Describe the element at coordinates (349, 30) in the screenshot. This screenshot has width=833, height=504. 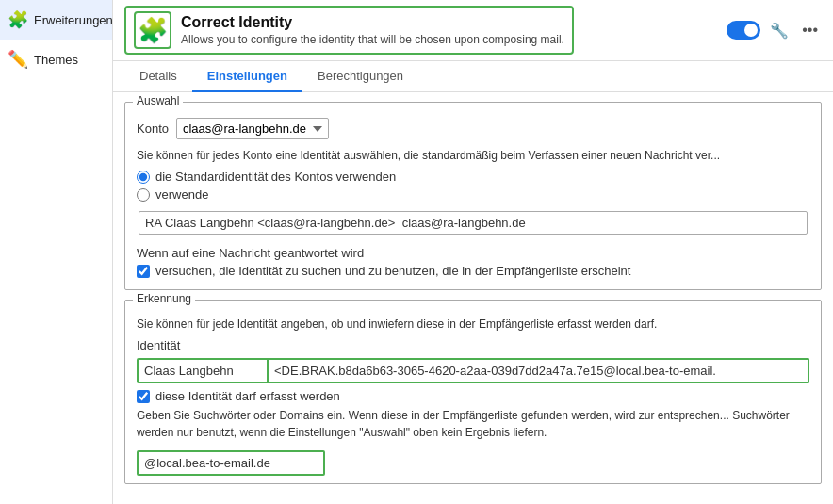
I see `extension-header-highlight: 🧩 Correct Identity Allows you to configu…` at that location.